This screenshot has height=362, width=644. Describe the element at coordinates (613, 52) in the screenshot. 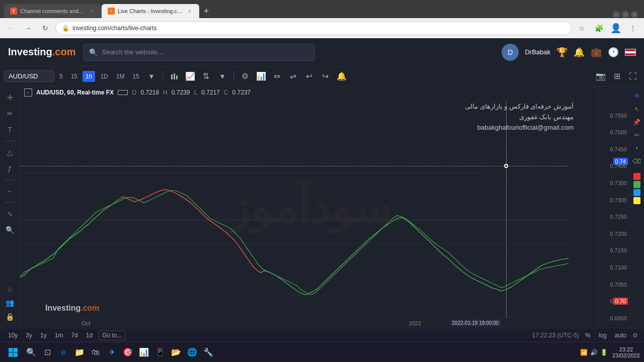

I see `clock-icon: 🕐` at that location.